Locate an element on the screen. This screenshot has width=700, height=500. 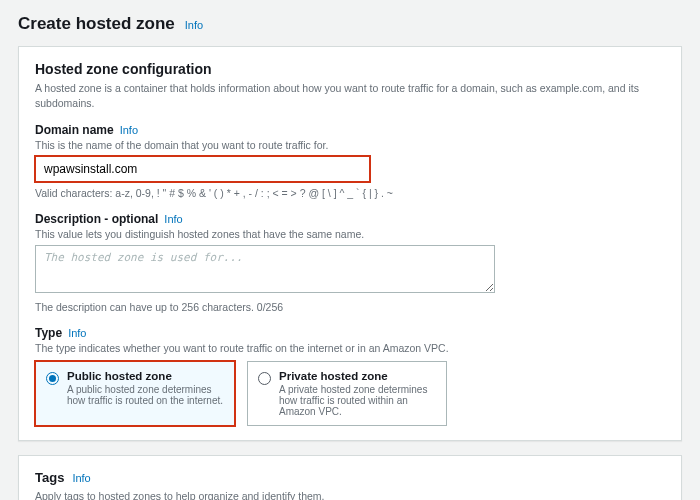
page-header: Create hosted zone Info is located at coordinates (350, 24).